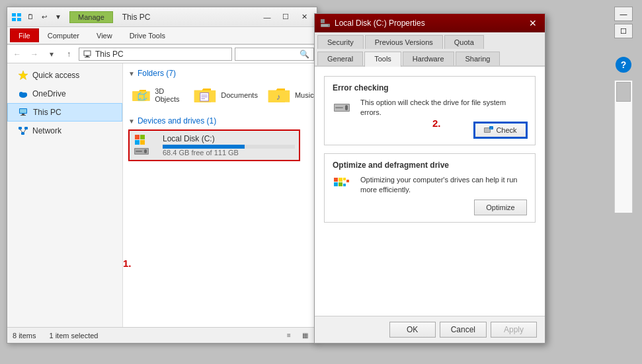  I want to click on right-side-panel: — ☐ ?, so click(623, 110).